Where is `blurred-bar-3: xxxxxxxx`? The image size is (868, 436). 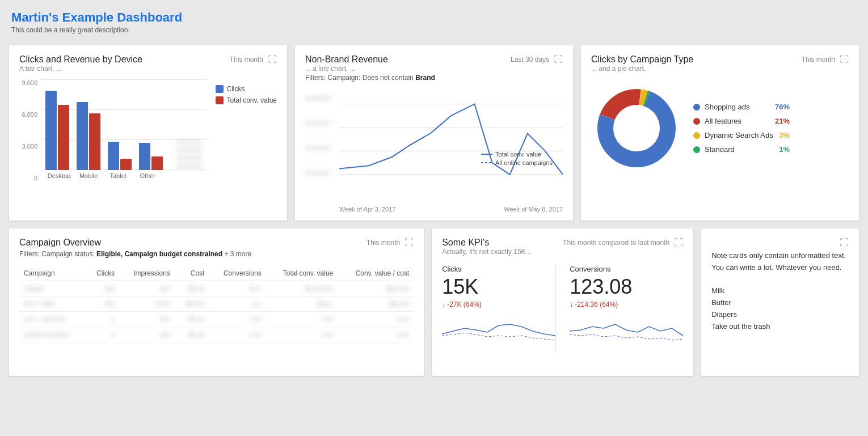 blurred-bar-3: xxxxxxxx is located at coordinates (189, 158).